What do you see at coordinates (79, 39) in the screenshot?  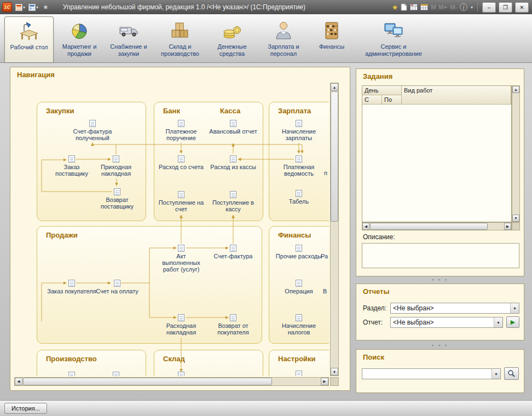 I see `tab-marketing: Маркетинг и продажи` at bounding box center [79, 39].